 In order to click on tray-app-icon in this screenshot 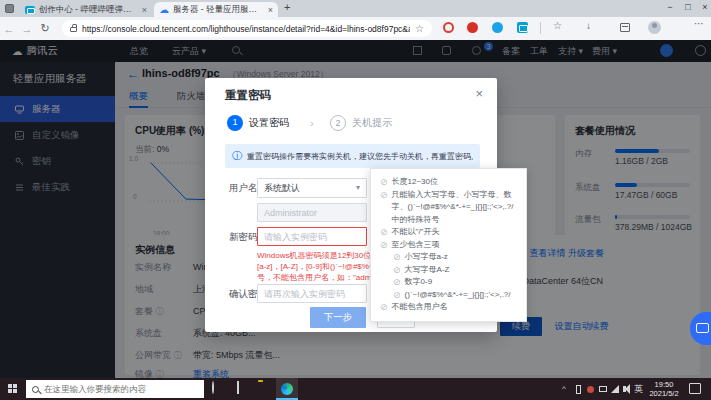, I will do `click(590, 390)`.